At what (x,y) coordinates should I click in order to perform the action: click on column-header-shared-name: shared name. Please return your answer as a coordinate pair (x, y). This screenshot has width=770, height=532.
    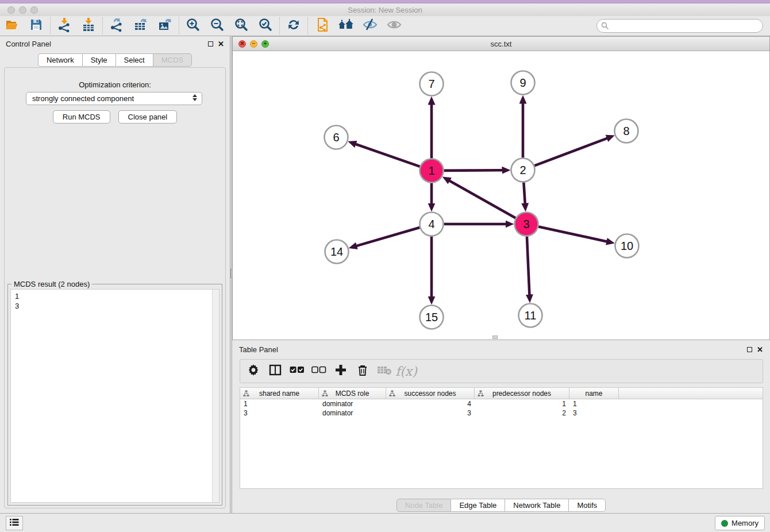
    Looking at the image, I should click on (279, 393).